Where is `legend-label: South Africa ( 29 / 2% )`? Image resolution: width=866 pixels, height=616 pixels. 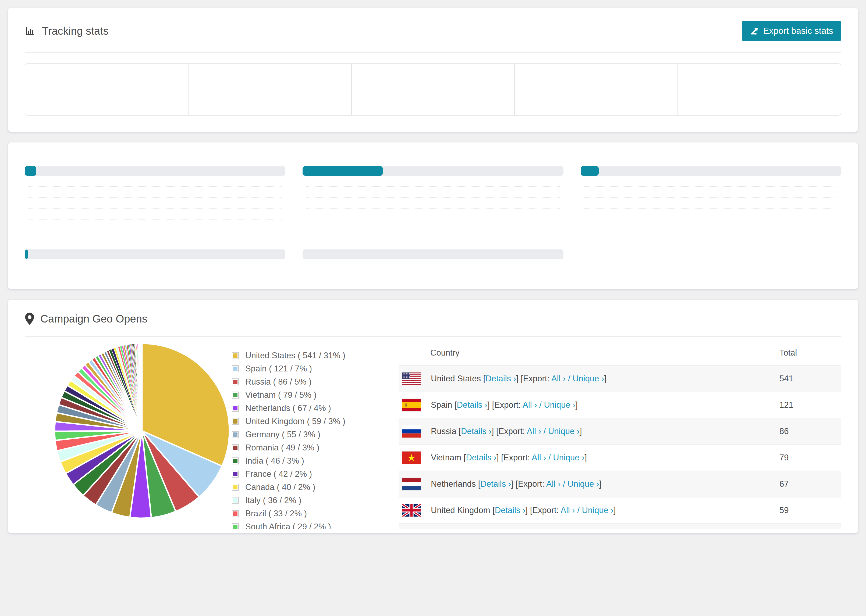 legend-label: South Africa ( 29 / 2% ) is located at coordinates (288, 526).